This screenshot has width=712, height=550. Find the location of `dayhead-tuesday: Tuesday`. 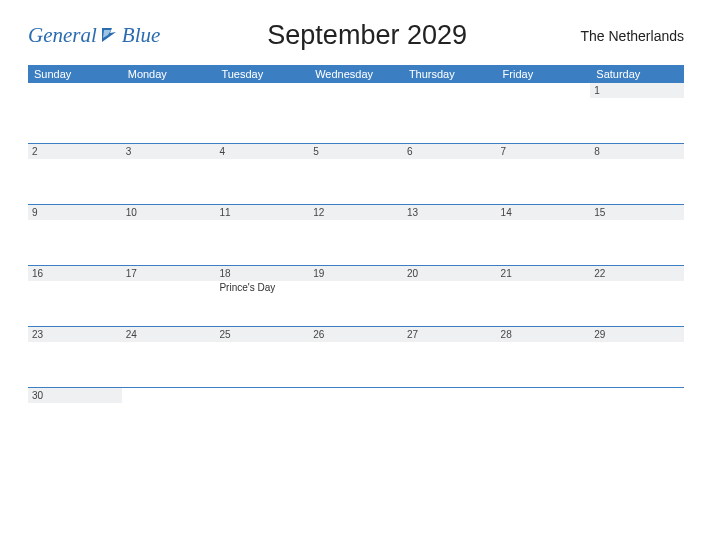

dayhead-tuesday: Tuesday is located at coordinates (262, 74).